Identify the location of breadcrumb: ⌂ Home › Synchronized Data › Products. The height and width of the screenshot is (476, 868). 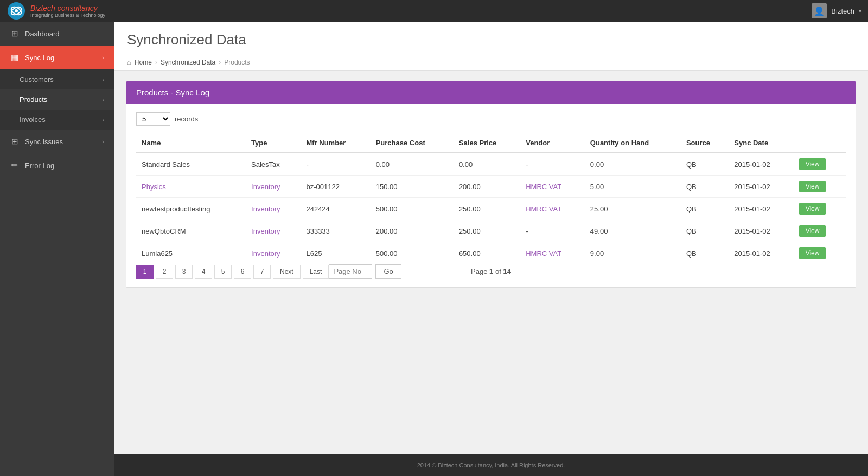
(491, 62).